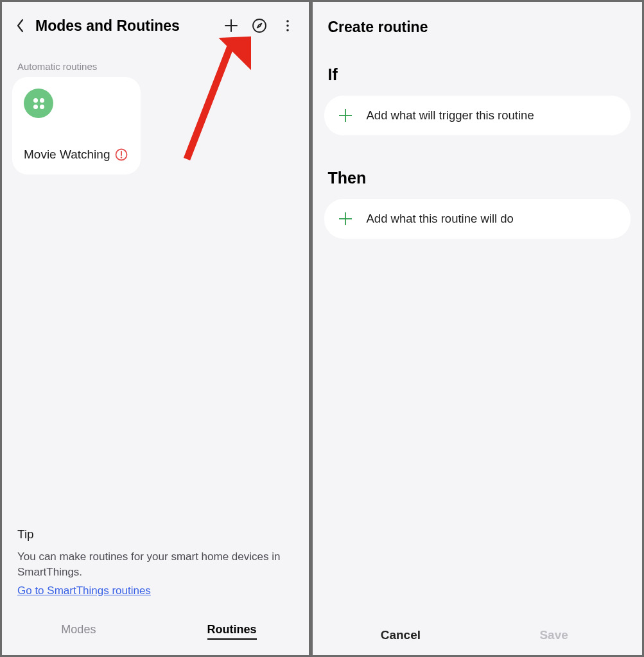 This screenshot has height=657, width=644. I want to click on add-action-label: Add what this routine will do, so click(440, 219).